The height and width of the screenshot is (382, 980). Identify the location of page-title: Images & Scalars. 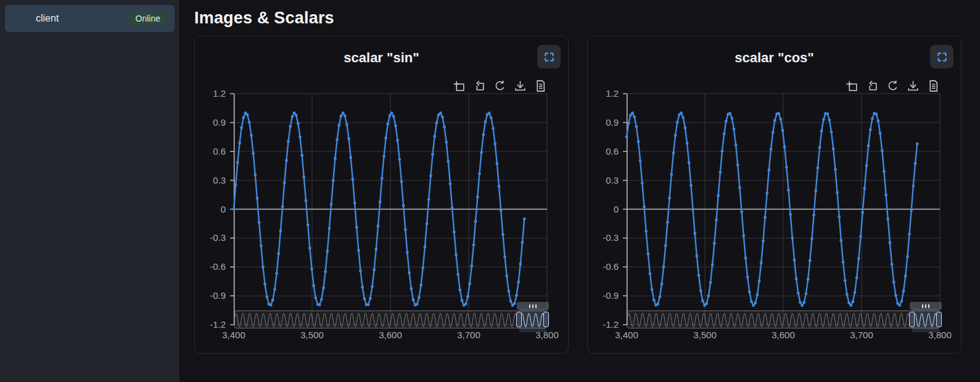
(587, 18).